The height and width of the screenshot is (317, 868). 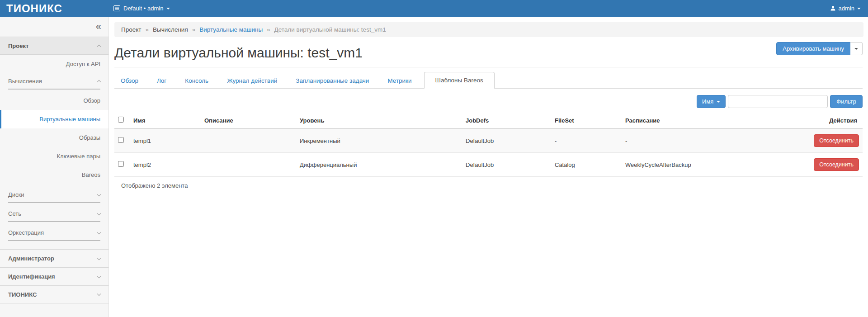 What do you see at coordinates (99, 27) in the screenshot?
I see `collapse-sidebar-icon: «` at bounding box center [99, 27].